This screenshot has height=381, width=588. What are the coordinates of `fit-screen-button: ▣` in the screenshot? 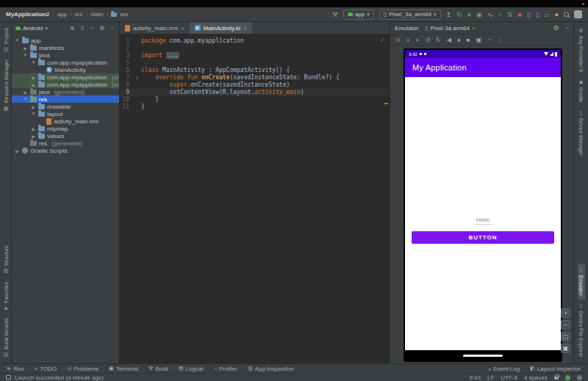 It's located at (566, 348).